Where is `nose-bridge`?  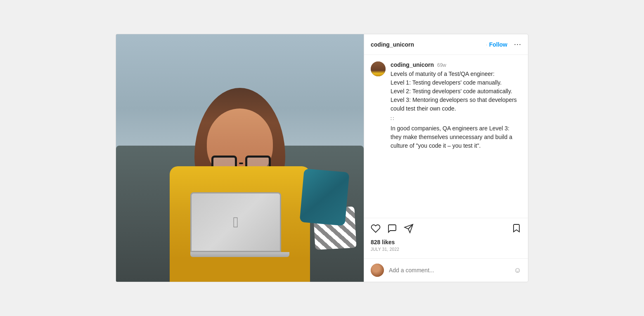 nose-bridge is located at coordinates (241, 163).